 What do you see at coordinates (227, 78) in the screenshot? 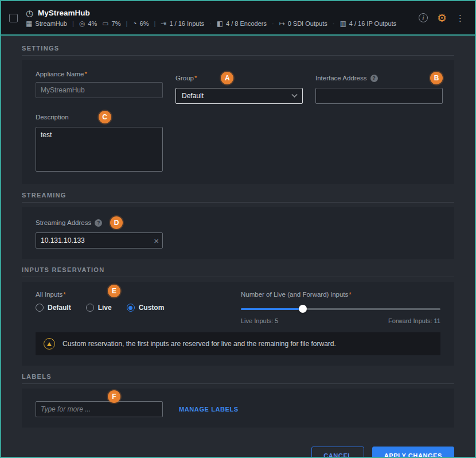
I see `callout-badge-a: A` at bounding box center [227, 78].